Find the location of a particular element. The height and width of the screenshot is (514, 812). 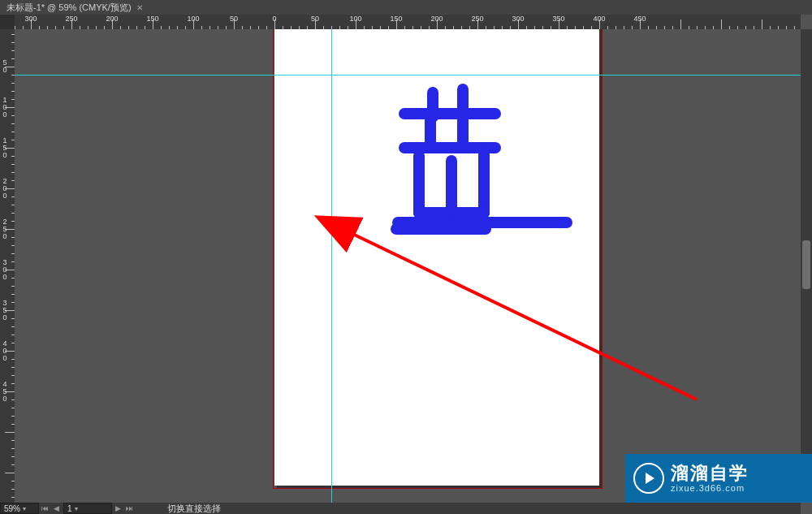

document-tabbar: 未标题-1* @ 59% (CMYK/预览) ✕ is located at coordinates (406, 7).